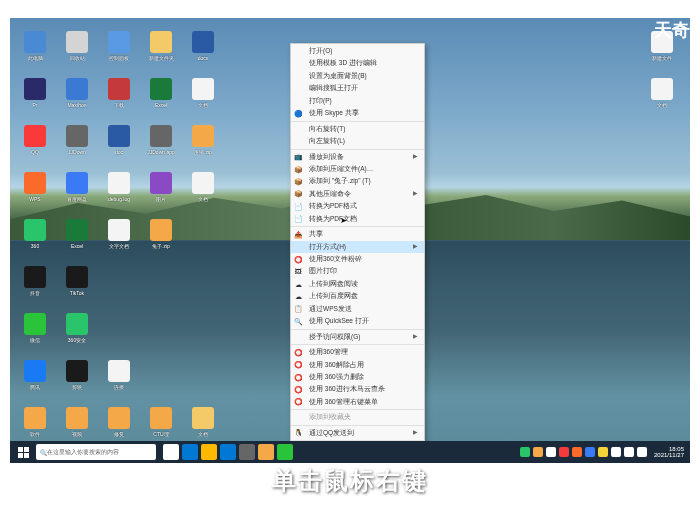 The width and height of the screenshot is (700, 525). What do you see at coordinates (77, 328) in the screenshot?
I see `desktop-icon: 360安全` at bounding box center [77, 328].